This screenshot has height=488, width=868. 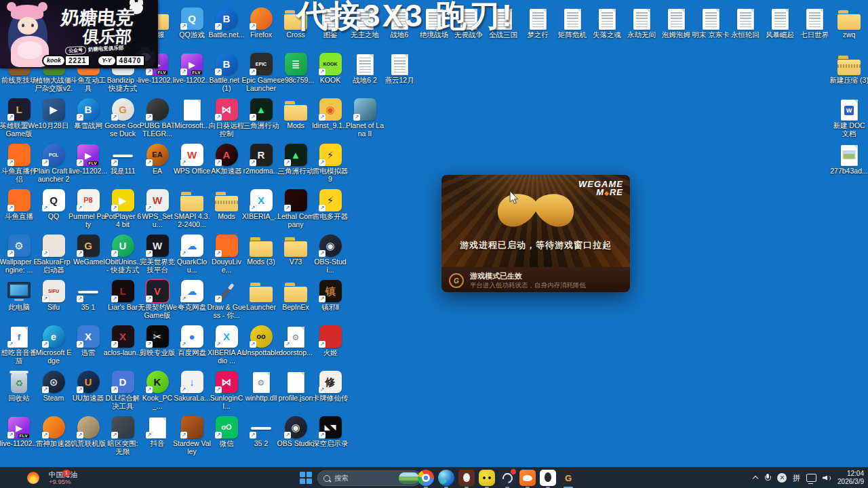 I want to click on desktop-icon: SMAPI 4.3.2-2400..., so click(x=192, y=208).